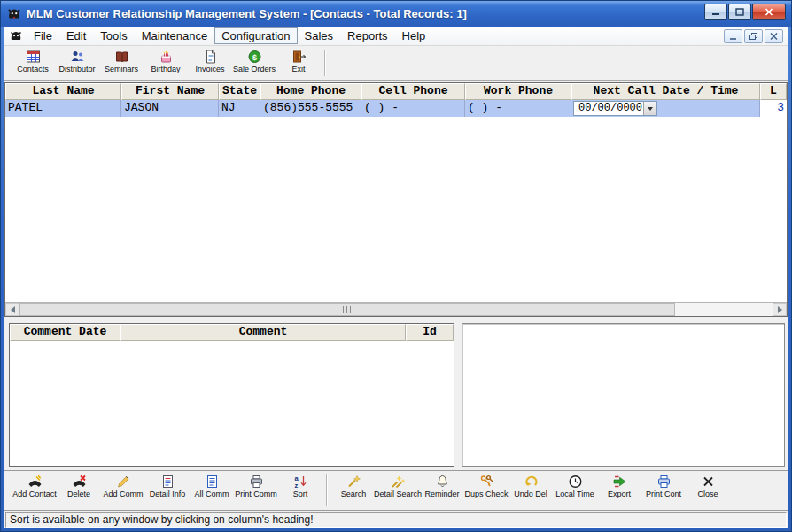 This screenshot has height=532, width=792. Describe the element at coordinates (254, 63) in the screenshot. I see `sale-orders-button: $ Sale Orders` at that location.